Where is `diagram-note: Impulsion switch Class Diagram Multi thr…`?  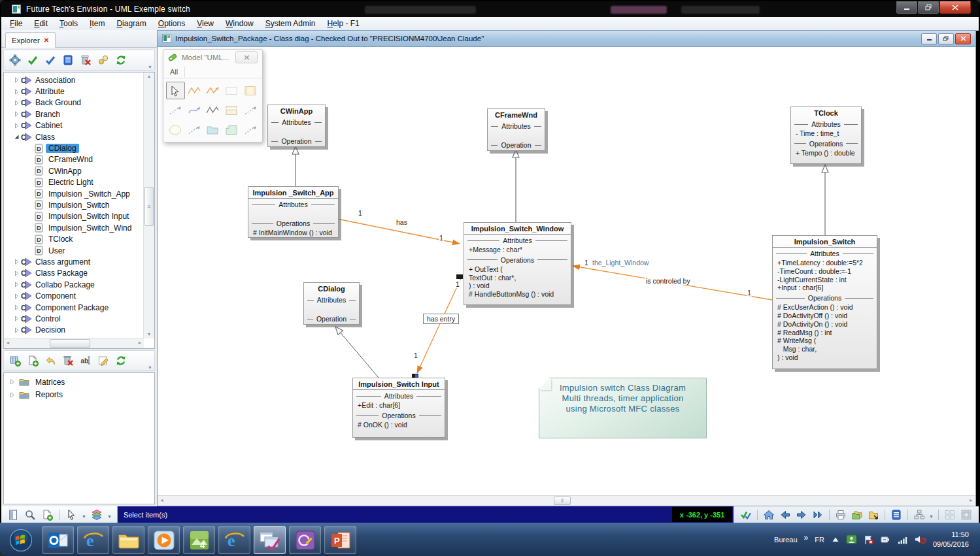 diagram-note: Impulsion switch Class Diagram Multi thr… is located at coordinates (622, 408).